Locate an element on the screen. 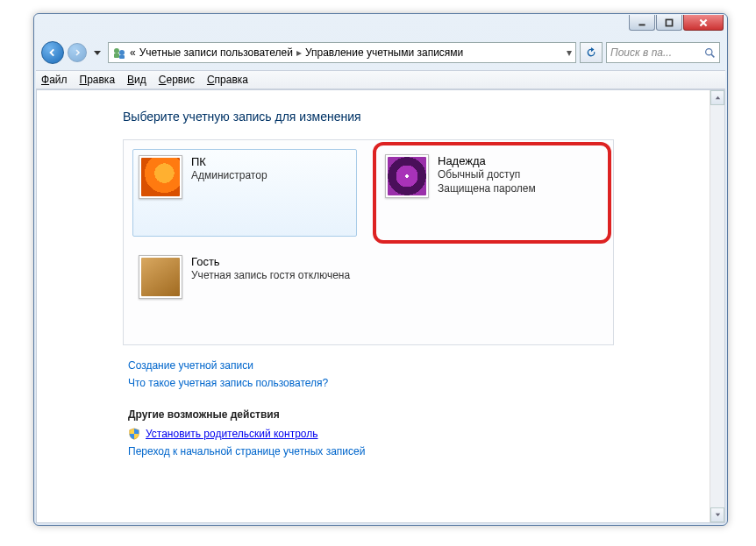 This screenshot has height=546, width=756. account-name: Надежда is located at coordinates (487, 161).